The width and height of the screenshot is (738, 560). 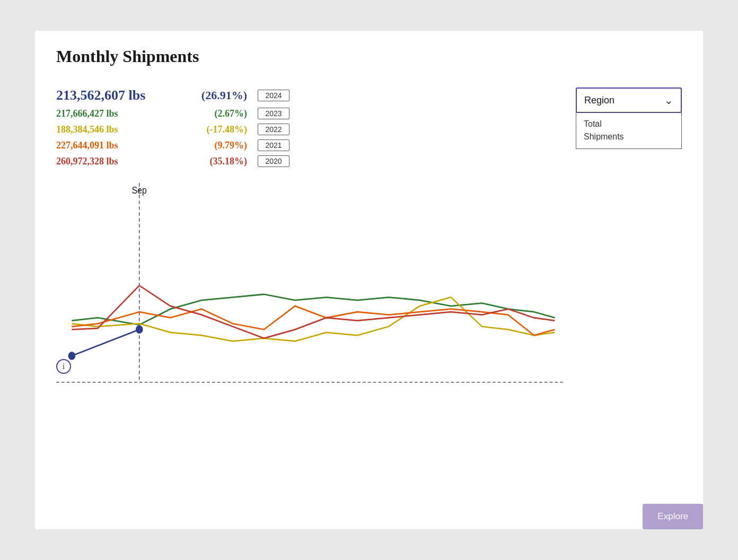 What do you see at coordinates (115, 145) in the screenshot?
I see `stat-value-2021: 227,644,091 lbs` at bounding box center [115, 145].